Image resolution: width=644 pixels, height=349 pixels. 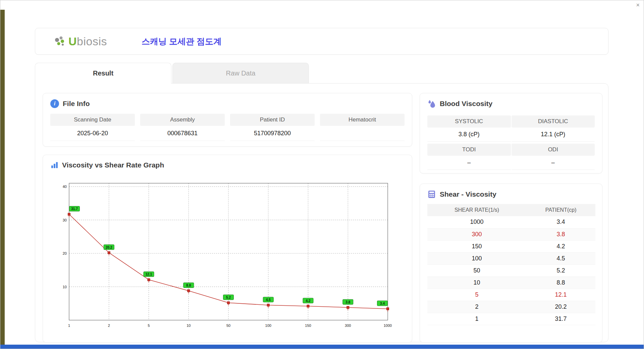 What do you see at coordinates (74, 209) in the screenshot?
I see `svg-text: 31.7` at bounding box center [74, 209].